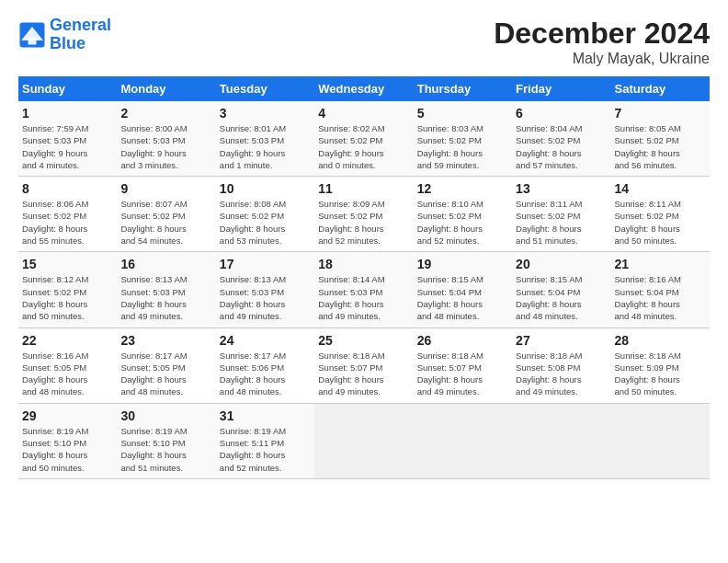 This screenshot has height=563, width=728. Describe the element at coordinates (463, 113) in the screenshot. I see `day-number: 5` at that location.